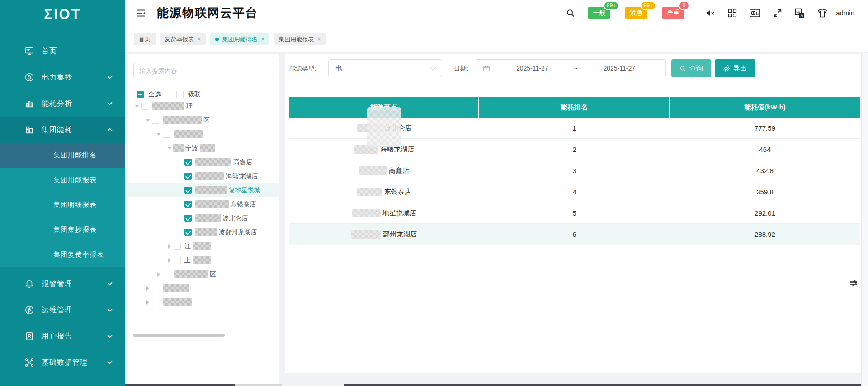 This screenshot has height=386, width=868. I want to click on date-range-picker: 2025-11-27 ~ 2025-11-27, so click(571, 68).